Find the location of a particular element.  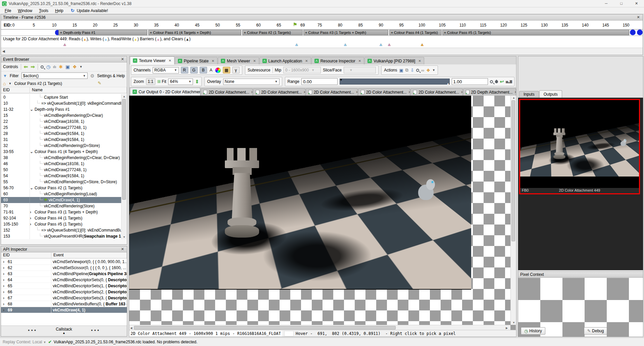

save-icon: ▣ is located at coordinates (68, 67).